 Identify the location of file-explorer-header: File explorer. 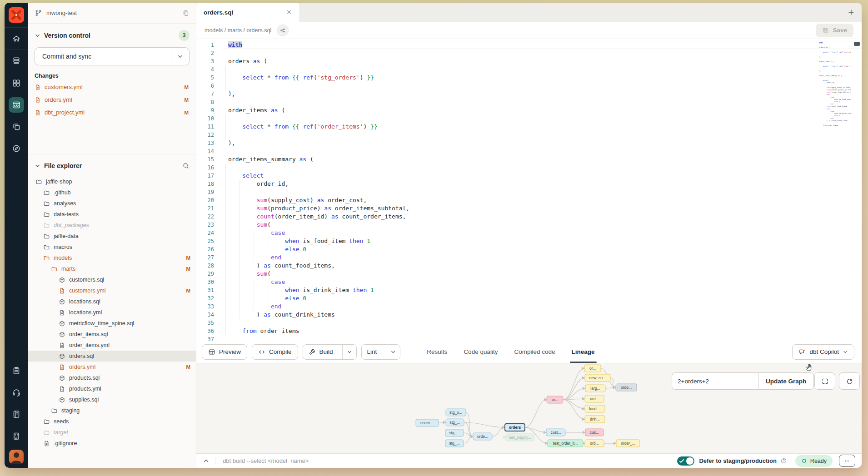
(112, 166).